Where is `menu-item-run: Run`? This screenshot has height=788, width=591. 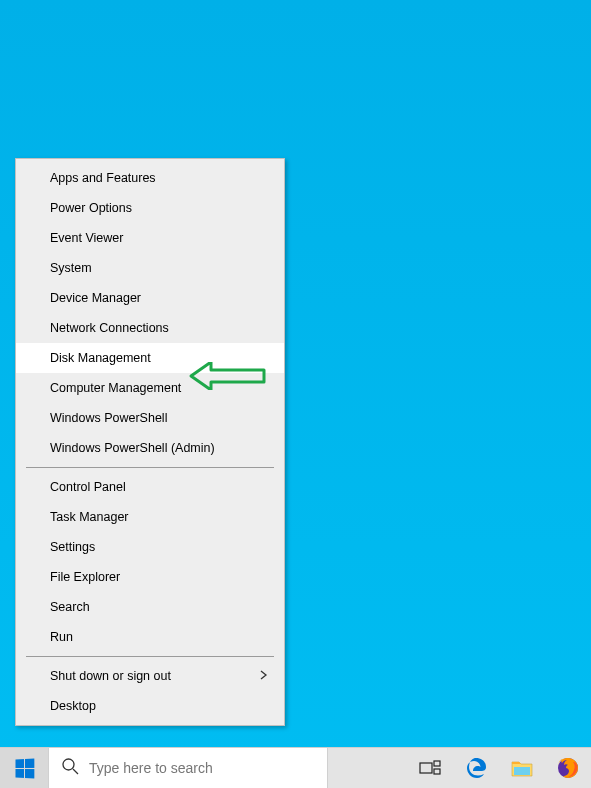
menu-item-run: Run is located at coordinates (150, 637).